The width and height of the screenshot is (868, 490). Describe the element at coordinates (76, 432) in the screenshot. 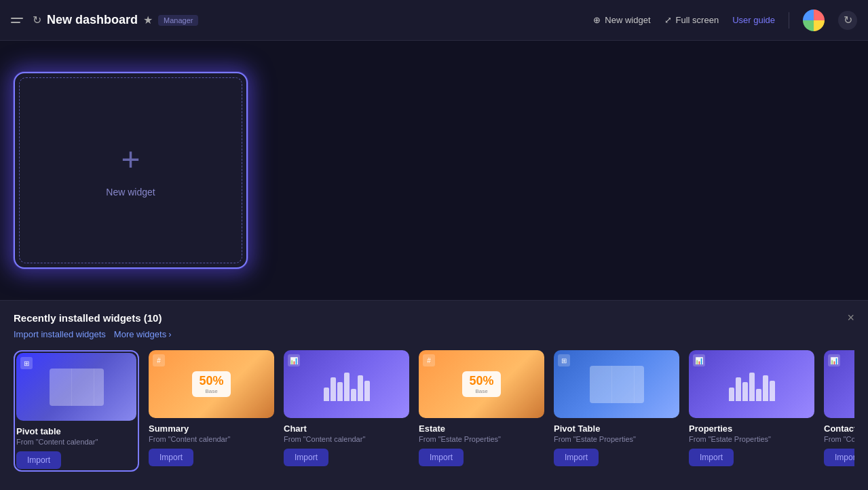

I see `widget-name-pivot-table: Pivot table` at that location.